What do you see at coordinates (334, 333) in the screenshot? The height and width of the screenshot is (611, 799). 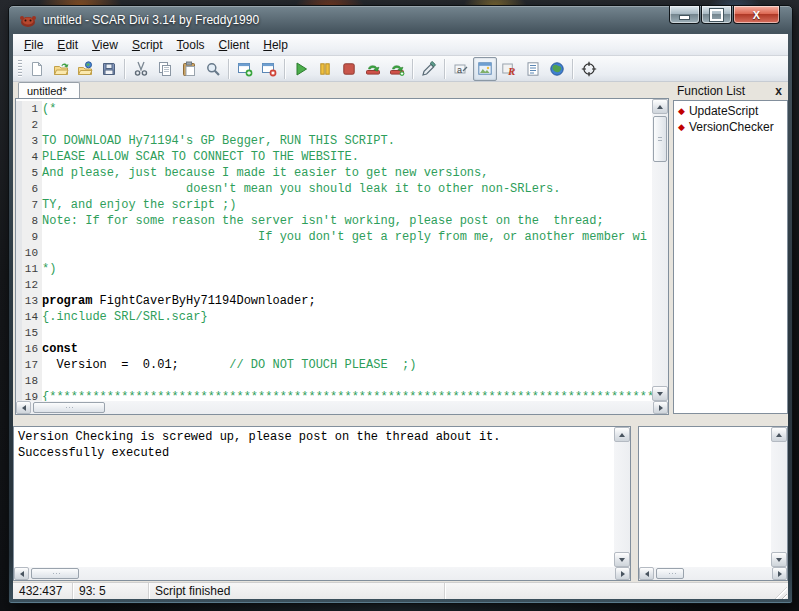 I see `code-line: 15` at bounding box center [334, 333].